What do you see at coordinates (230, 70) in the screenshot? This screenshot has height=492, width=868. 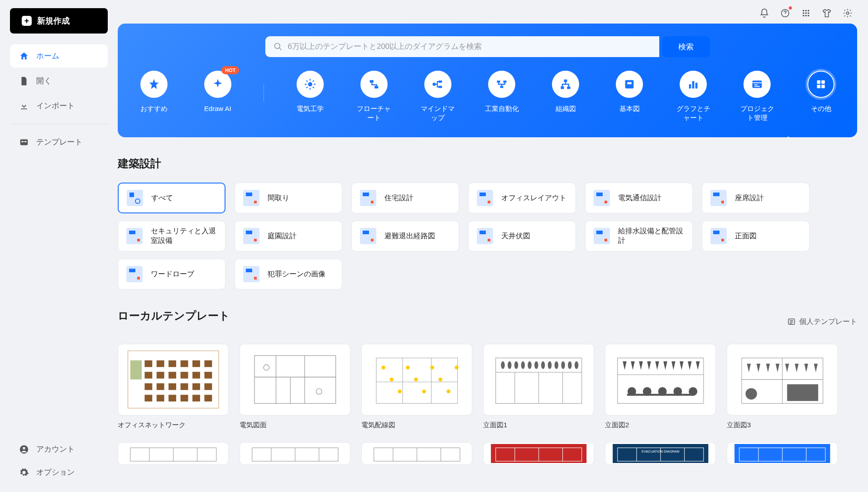 I see `hot-badge: HOT` at bounding box center [230, 70].